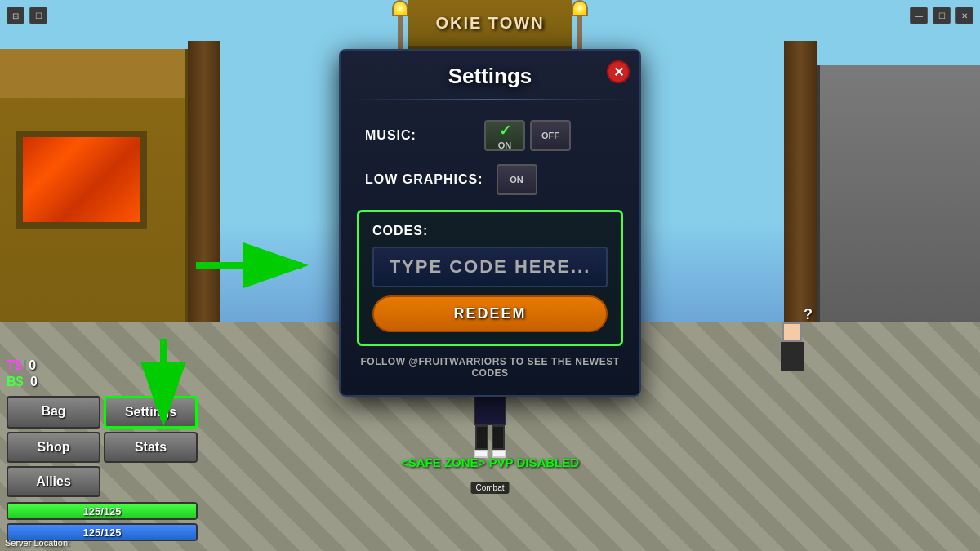 The width and height of the screenshot is (980, 551). Describe the element at coordinates (82, 180) in the screenshot. I see `building-window-left` at that location.